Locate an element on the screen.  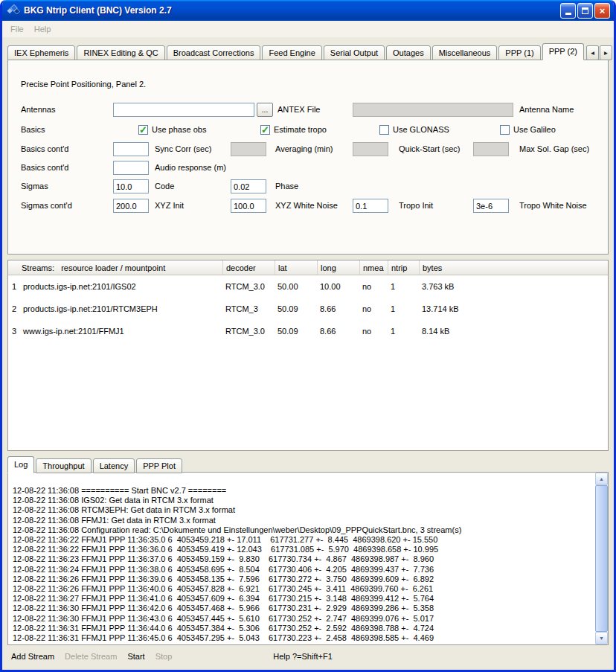
row-number: 2 is located at coordinates (14, 309).